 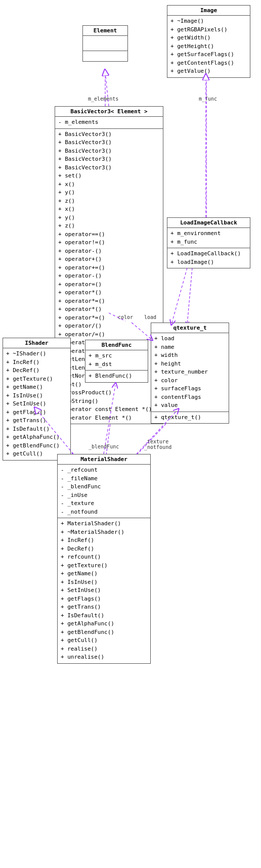 What do you see at coordinates (208, 11) in the screenshot?
I see `image-title: Image` at bounding box center [208, 11].